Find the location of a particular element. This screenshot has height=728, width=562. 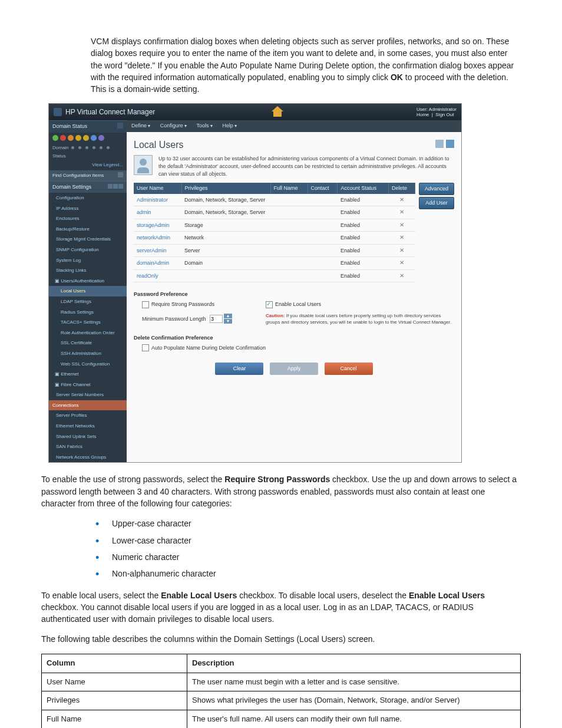

intro-paragraph: VCM displays confirmation dialog boxes w… is located at coordinates (306, 65).